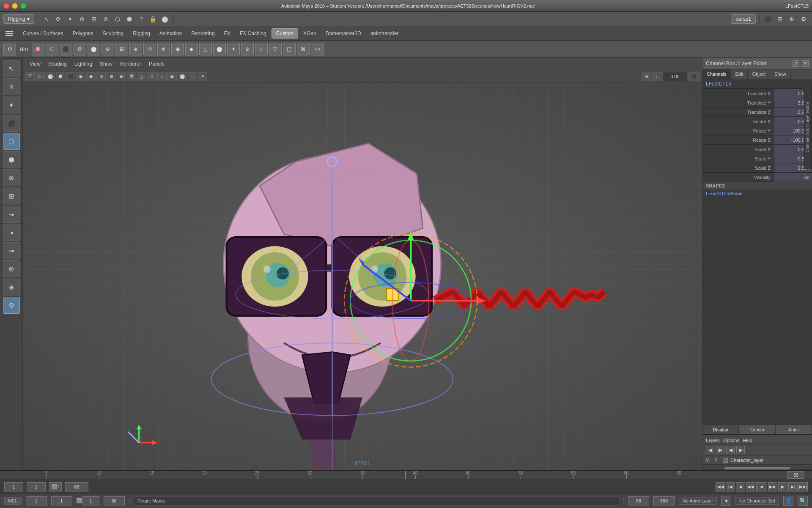 The height and width of the screenshot is (508, 812). What do you see at coordinates (803, 501) in the screenshot?
I see `char-set-search-btn: 🔍` at bounding box center [803, 501].